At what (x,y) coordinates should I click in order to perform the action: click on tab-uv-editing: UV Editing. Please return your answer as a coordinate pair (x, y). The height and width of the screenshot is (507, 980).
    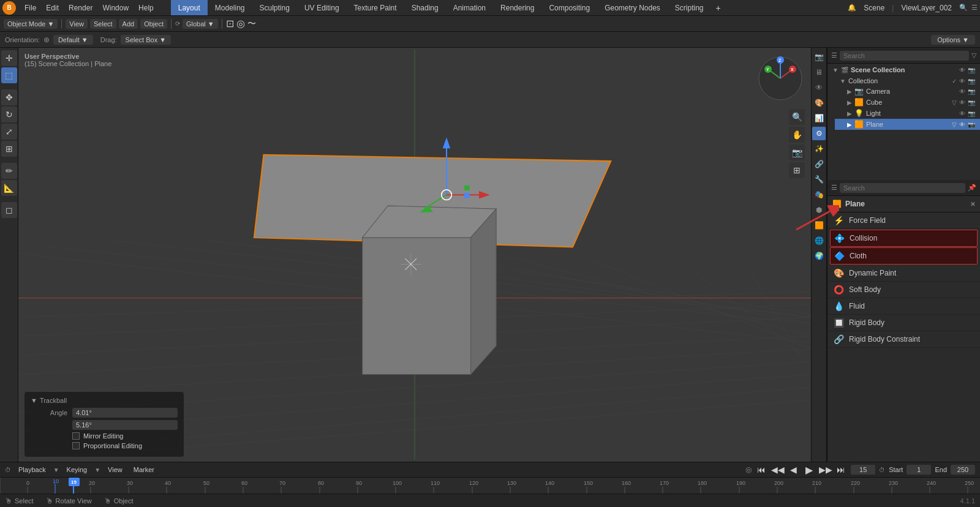
    Looking at the image, I should click on (322, 7).